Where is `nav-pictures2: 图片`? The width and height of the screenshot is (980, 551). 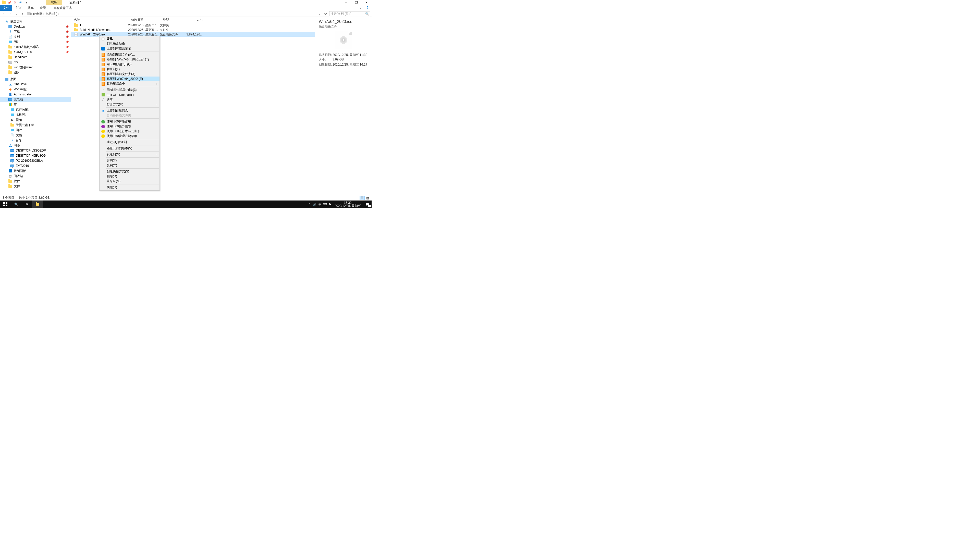
nav-pictures2: 图片 is located at coordinates (35, 72).